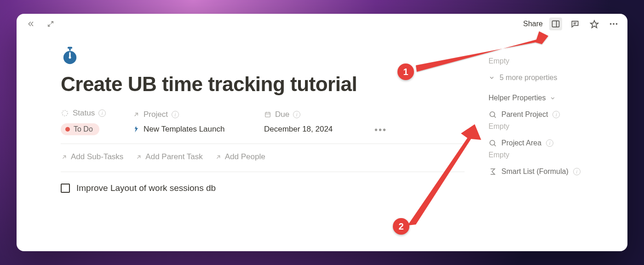  Describe the element at coordinates (614, 24) in the screenshot. I see `more-menu-icon` at that location.